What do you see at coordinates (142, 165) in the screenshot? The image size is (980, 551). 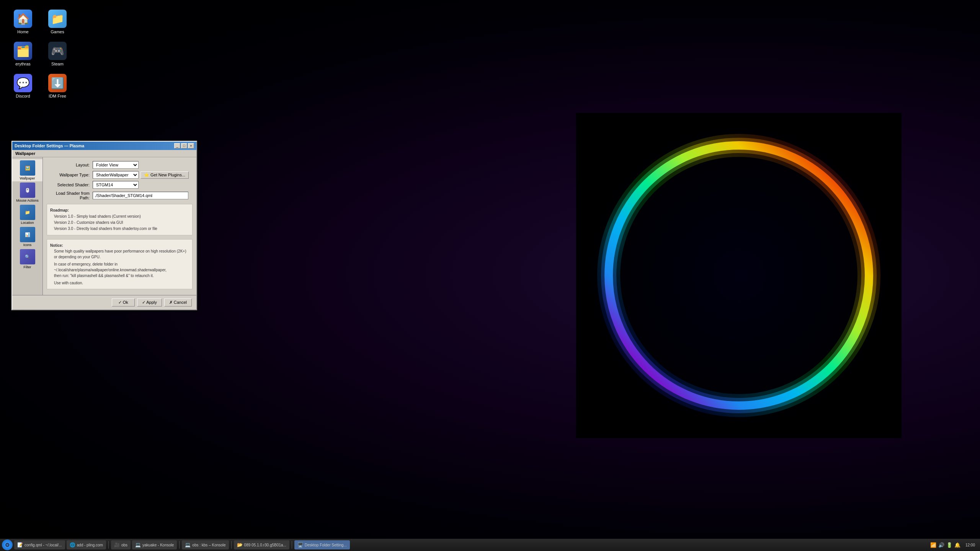 I see `layout-control: Folder View` at bounding box center [142, 165].